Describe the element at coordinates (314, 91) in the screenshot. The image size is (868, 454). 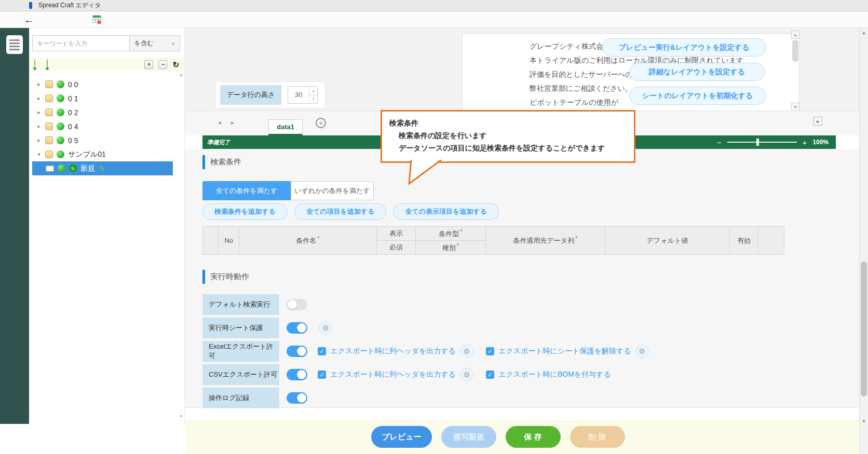
I see `stepper-up-icon: ▴` at that location.